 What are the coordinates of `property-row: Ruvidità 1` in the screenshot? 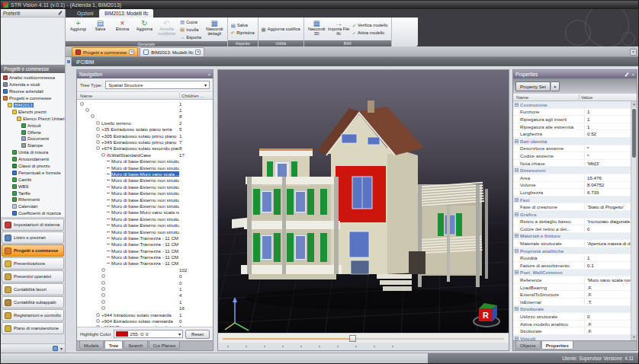 It's located at (572, 258).